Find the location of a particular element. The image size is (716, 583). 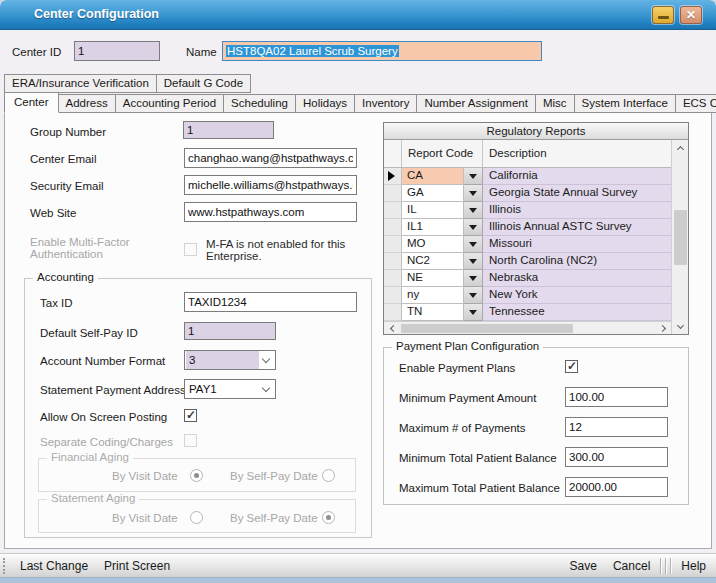

allow-on-screen-posting-label: Allow On Screen Posting is located at coordinates (104, 417).